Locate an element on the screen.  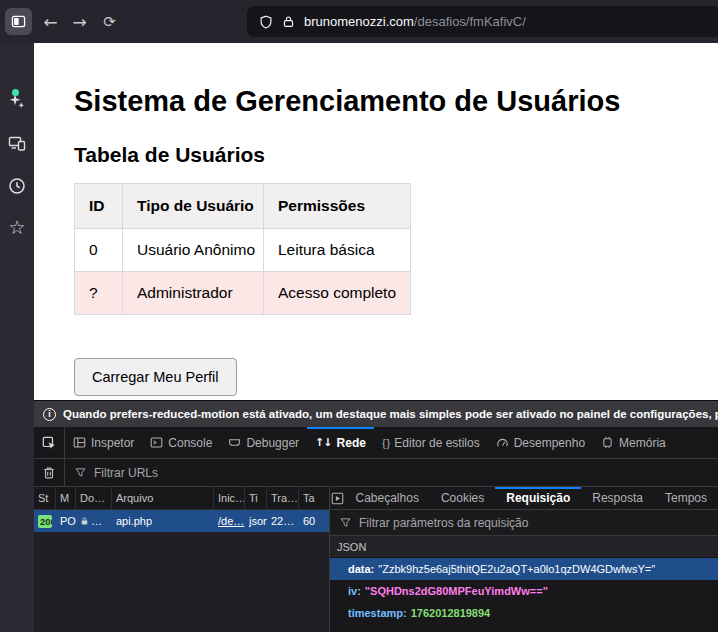
column-domain: Do… is located at coordinates (94, 498).